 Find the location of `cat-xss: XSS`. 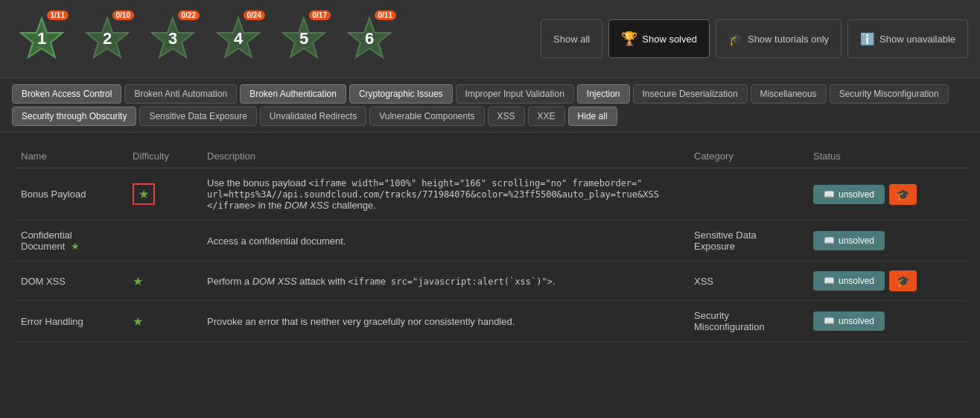

cat-xss: XSS is located at coordinates (506, 116).